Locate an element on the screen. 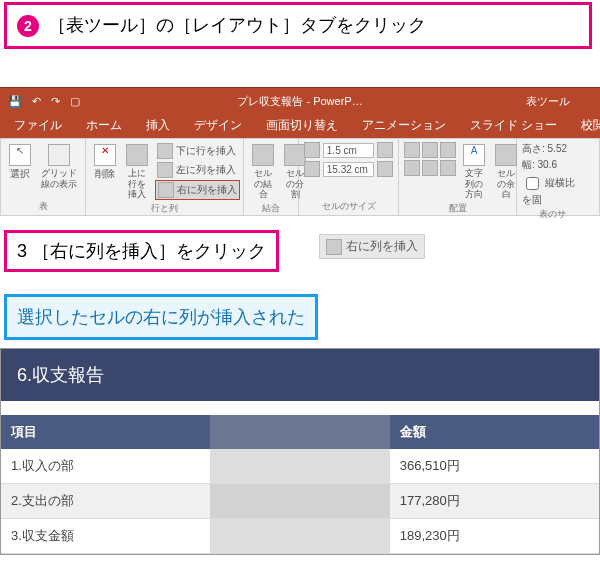 Image resolution: width=600 pixels, height=561 pixels. align-ml-icon is located at coordinates (412, 168).